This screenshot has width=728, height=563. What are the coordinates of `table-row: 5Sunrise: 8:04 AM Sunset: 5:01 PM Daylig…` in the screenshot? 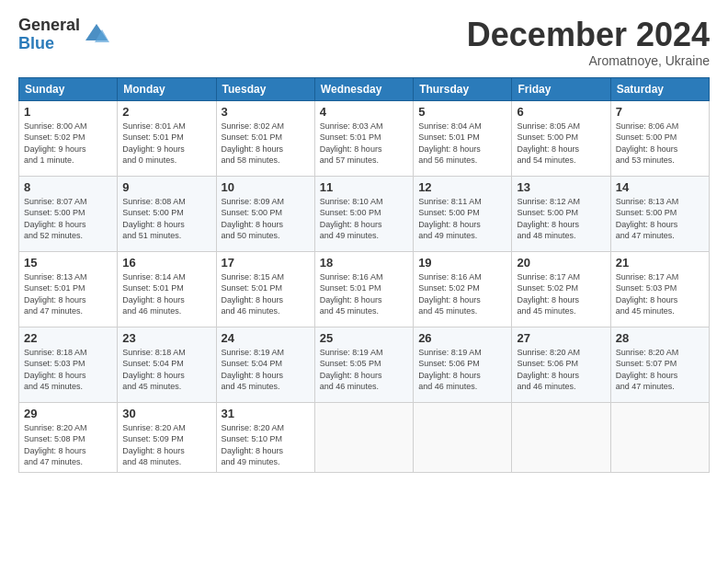 It's located at (463, 138).